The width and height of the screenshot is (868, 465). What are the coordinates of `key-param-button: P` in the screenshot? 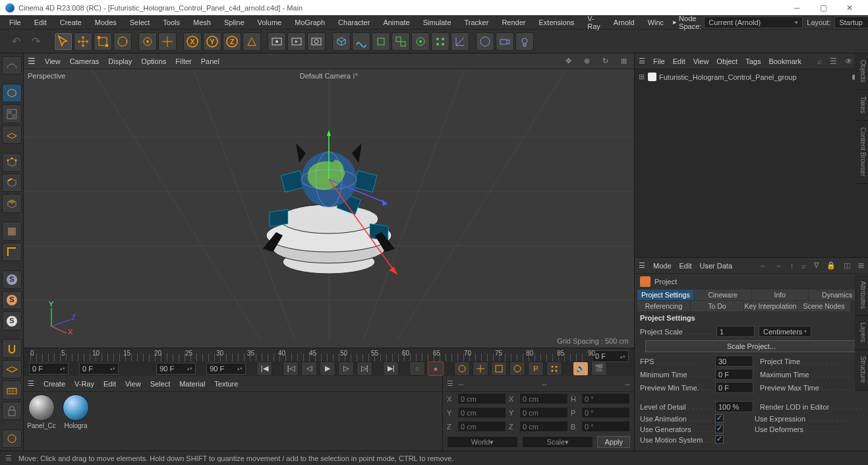 It's located at (536, 369).